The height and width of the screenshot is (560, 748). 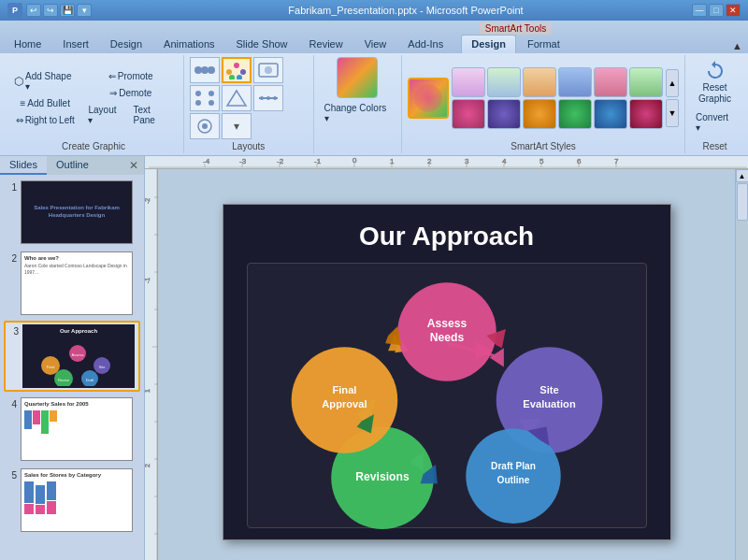 What do you see at coordinates (513, 466) in the screenshot?
I see `svg-text: Draft Plan` at bounding box center [513, 466].